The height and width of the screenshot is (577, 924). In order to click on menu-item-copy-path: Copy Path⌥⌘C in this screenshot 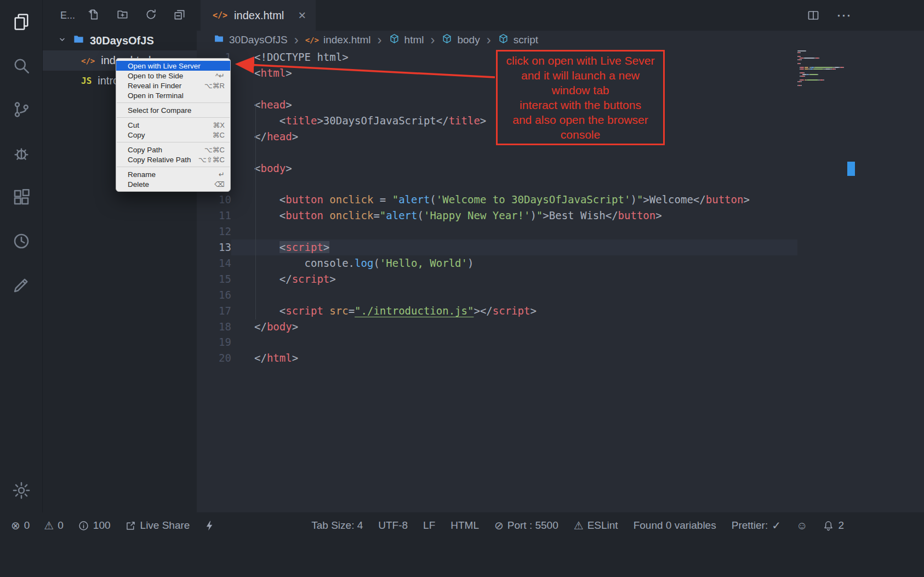, I will do `click(173, 150)`.